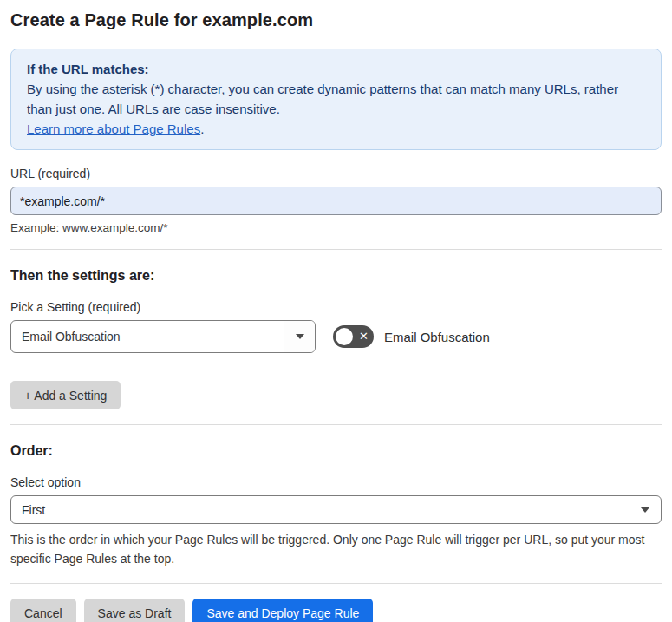  Describe the element at coordinates (364, 337) in the screenshot. I see `toggle-off-x-icon: ✕` at that location.